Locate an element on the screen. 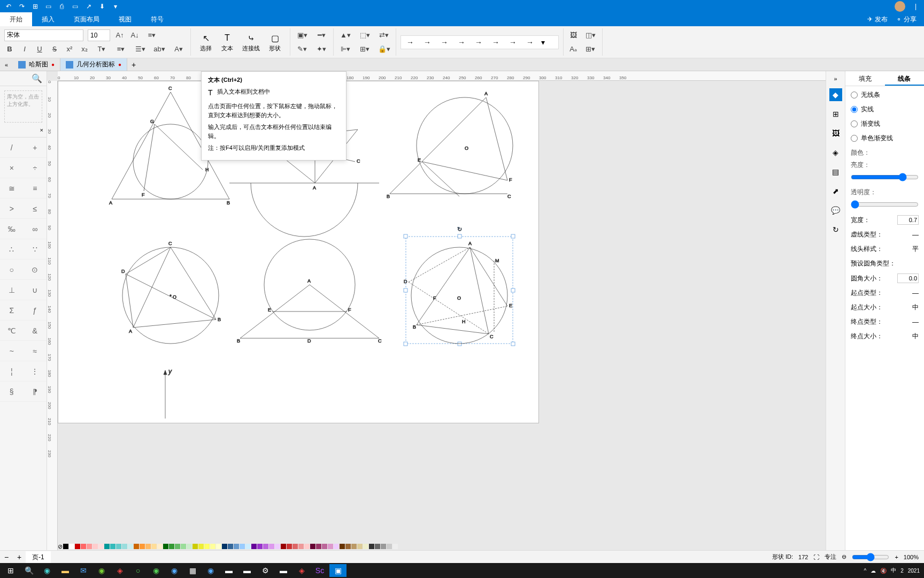 The image size is (924, 578). open-icon: ▭ is located at coordinates (48, 6).